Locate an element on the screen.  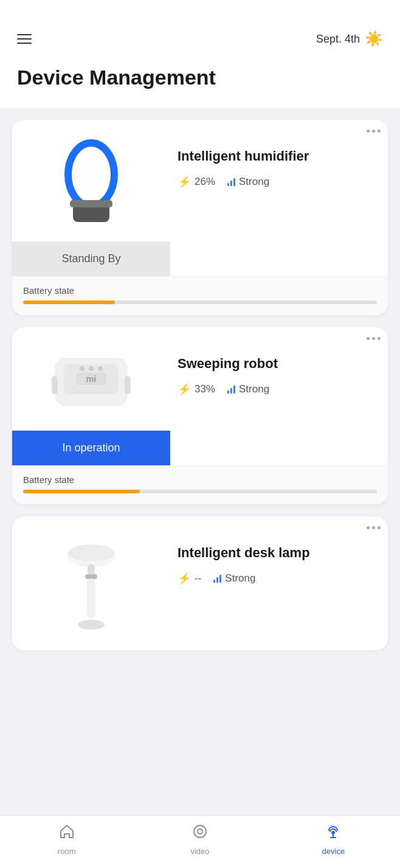
robot-battery-stat: ⚡ 33% is located at coordinates (196, 389).